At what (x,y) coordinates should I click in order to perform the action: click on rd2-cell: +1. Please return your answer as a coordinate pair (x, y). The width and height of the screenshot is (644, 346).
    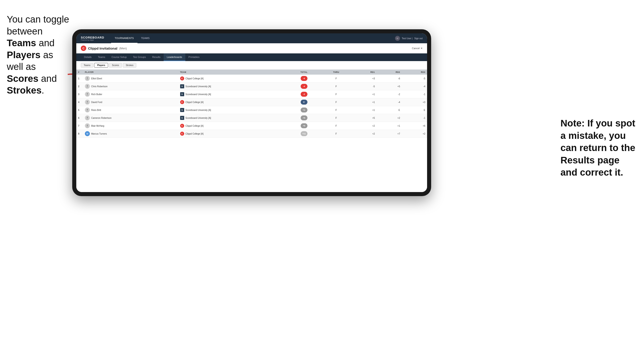
    Looking at the image, I should click on (390, 126).